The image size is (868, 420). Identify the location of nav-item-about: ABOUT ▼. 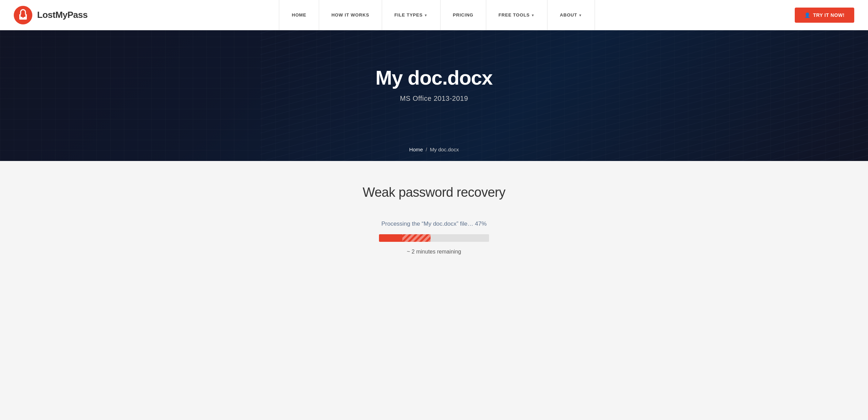
(571, 15).